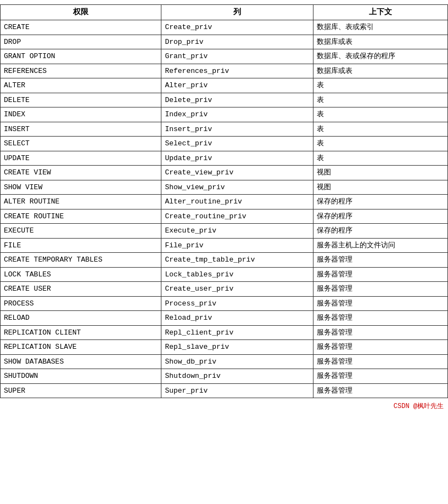 The height and width of the screenshot is (504, 448). What do you see at coordinates (81, 231) in the screenshot?
I see `cell-priv: EXECUTE` at bounding box center [81, 231].